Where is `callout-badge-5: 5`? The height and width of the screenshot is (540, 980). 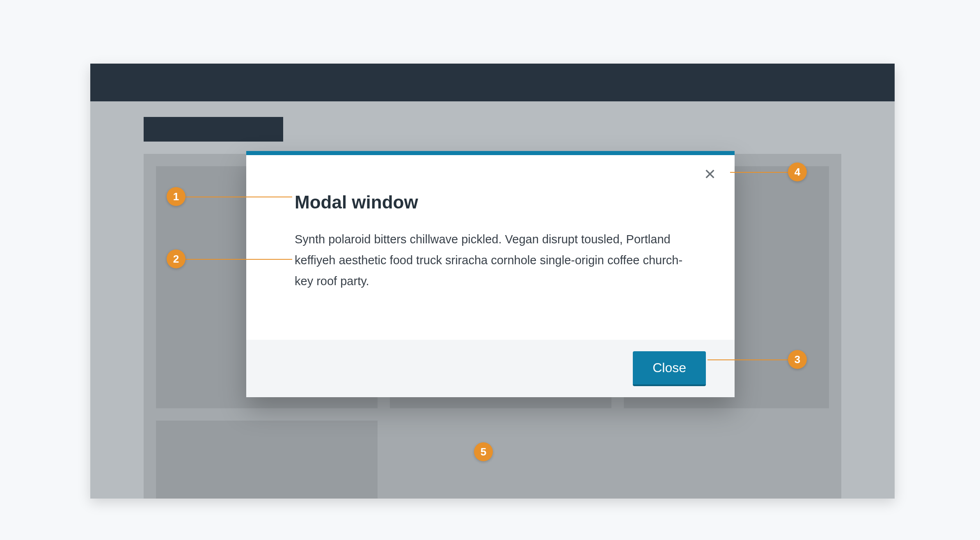
callout-badge-5: 5 is located at coordinates (483, 452).